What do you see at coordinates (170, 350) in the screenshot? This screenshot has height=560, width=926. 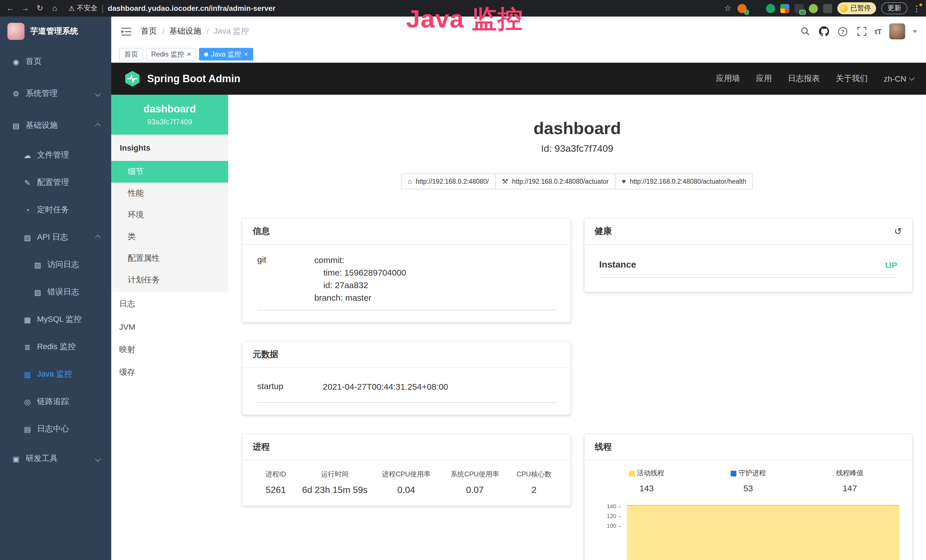 I see `sba-menu-mappings: 映射` at bounding box center [170, 350].